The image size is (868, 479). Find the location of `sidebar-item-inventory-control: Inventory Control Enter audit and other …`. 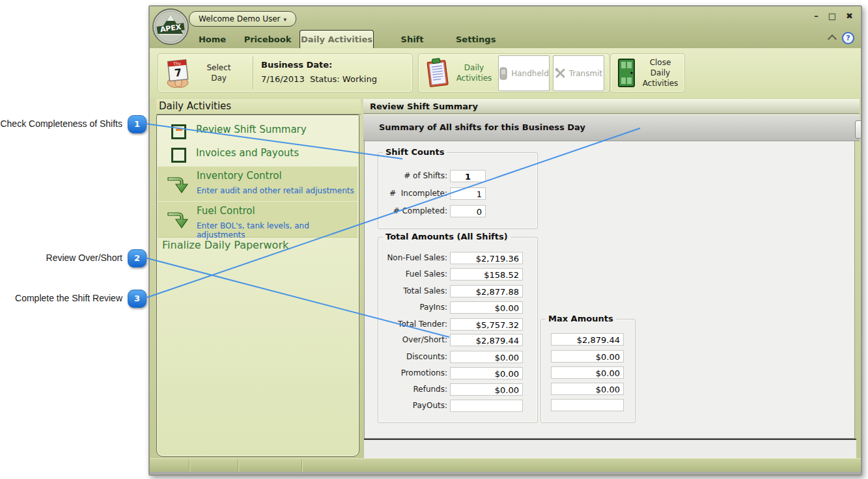

sidebar-item-inventory-control: Inventory Control Enter audit and other … is located at coordinates (258, 184).